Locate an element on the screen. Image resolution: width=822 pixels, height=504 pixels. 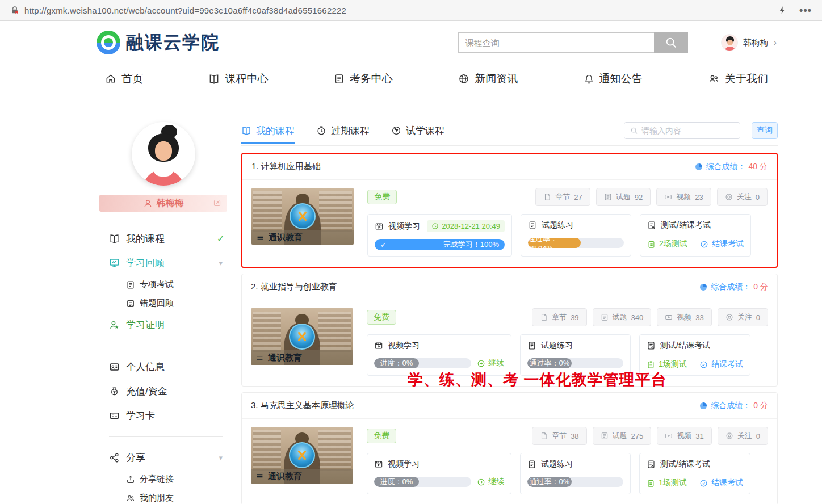
sidebar-item-my-friends: 我的朋友 is located at coordinates (168, 496).